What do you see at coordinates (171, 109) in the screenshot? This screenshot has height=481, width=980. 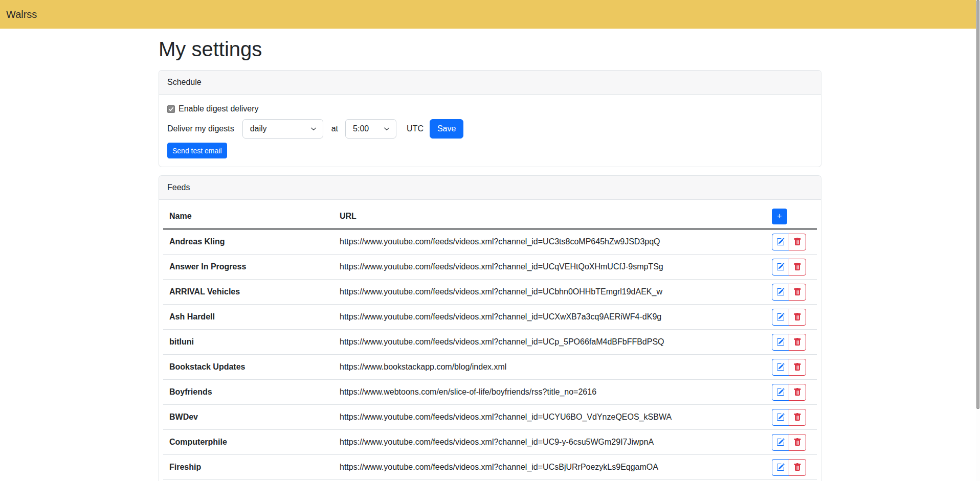 I see `enable-digest-checkbox` at bounding box center [171, 109].